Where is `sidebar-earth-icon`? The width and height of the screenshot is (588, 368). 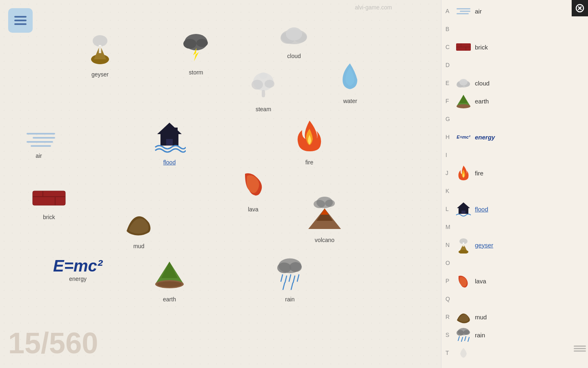
sidebar-earth-icon is located at coordinates (463, 101).